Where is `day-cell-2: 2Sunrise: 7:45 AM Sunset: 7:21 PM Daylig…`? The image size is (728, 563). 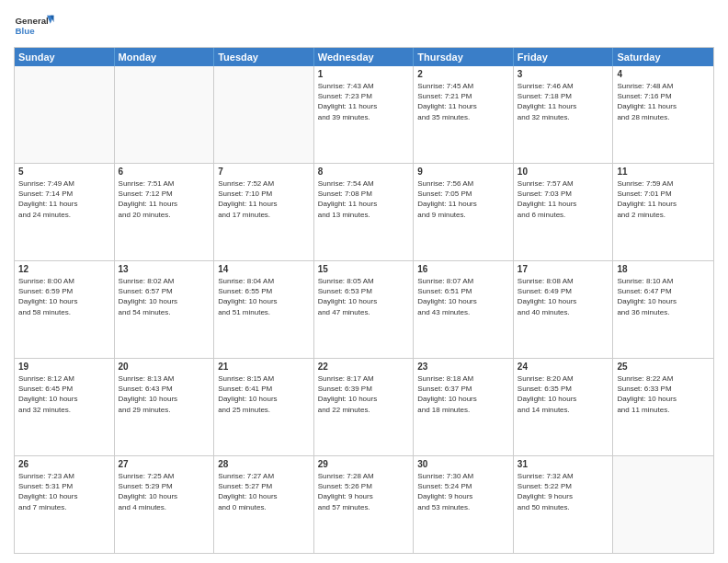
day-cell-2: 2Sunrise: 7:45 AM Sunset: 7:21 PM Daylig… is located at coordinates (463, 114).